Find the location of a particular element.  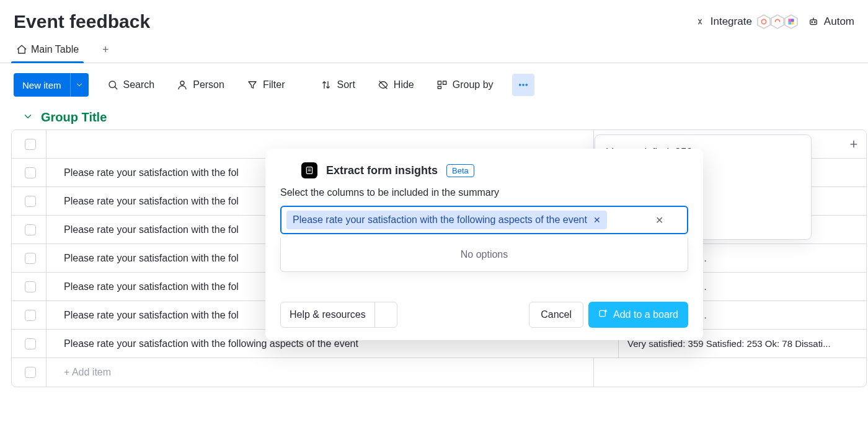

add-to-board-label: Add to a board is located at coordinates (646, 315).